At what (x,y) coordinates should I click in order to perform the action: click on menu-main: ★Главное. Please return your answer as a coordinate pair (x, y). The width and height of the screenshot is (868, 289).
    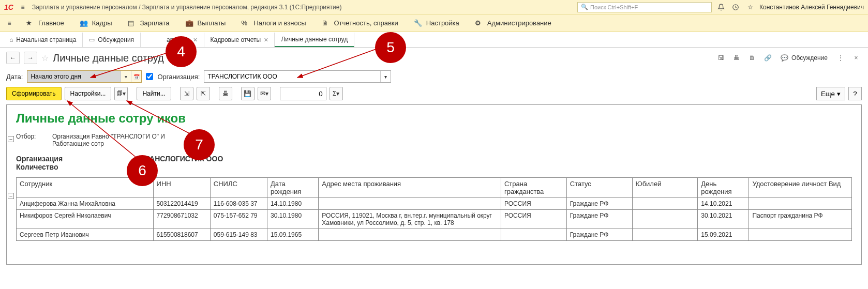
    Looking at the image, I should click on (45, 23).